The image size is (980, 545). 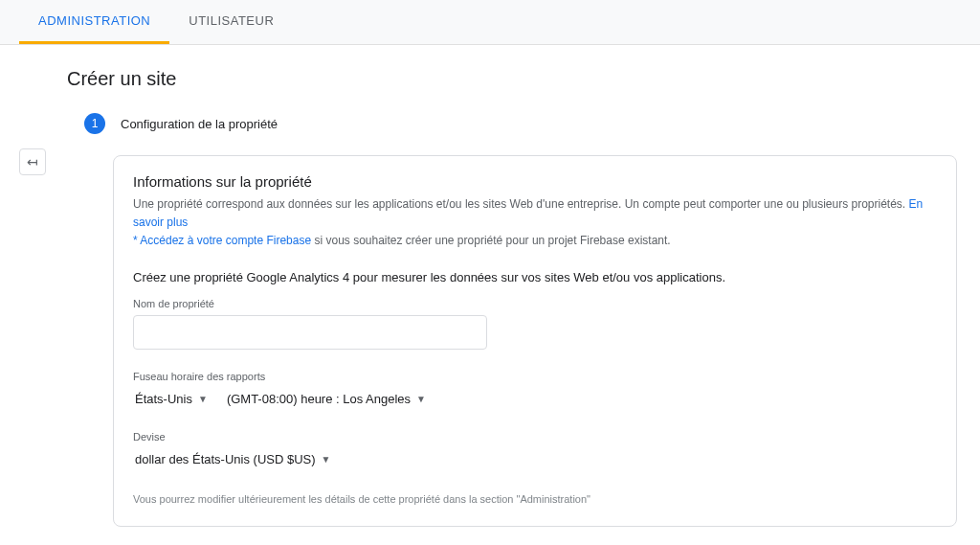 I want to click on edit-later-note: Vous pourrez modifier ultérieurement les…, so click(x=535, y=499).